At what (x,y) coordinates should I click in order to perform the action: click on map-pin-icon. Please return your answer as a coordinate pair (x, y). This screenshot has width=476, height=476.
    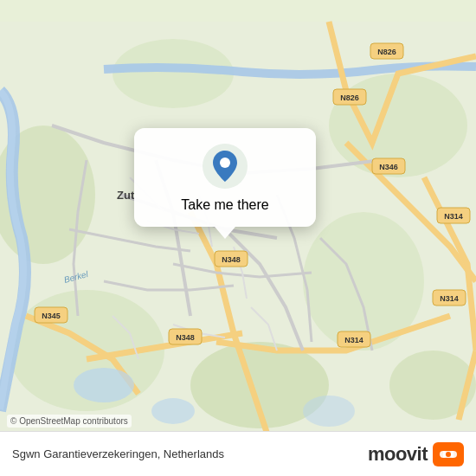
    Looking at the image, I should click on (225, 166).